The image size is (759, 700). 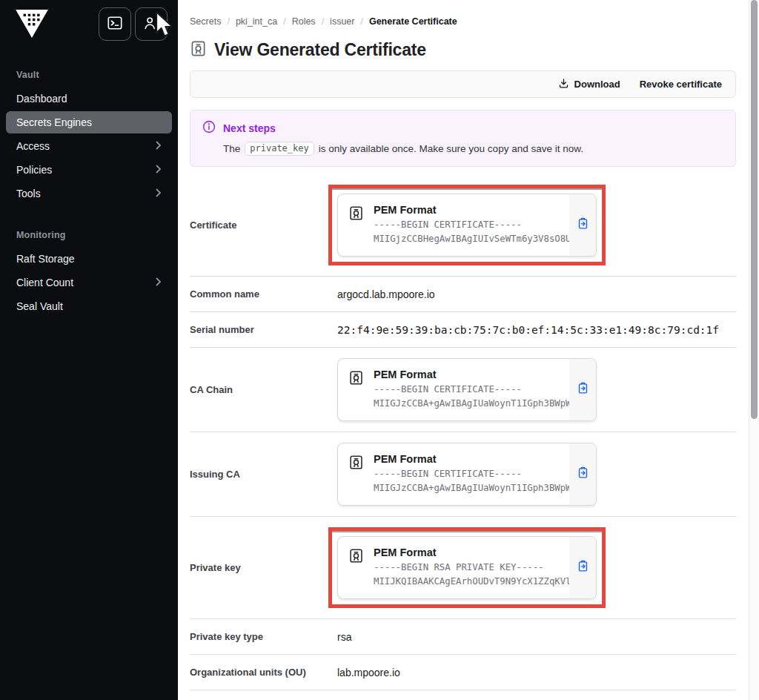 What do you see at coordinates (89, 184) in the screenshot?
I see `sidebar-nav: Vault Dashboard Secrets Engines Access P…` at bounding box center [89, 184].